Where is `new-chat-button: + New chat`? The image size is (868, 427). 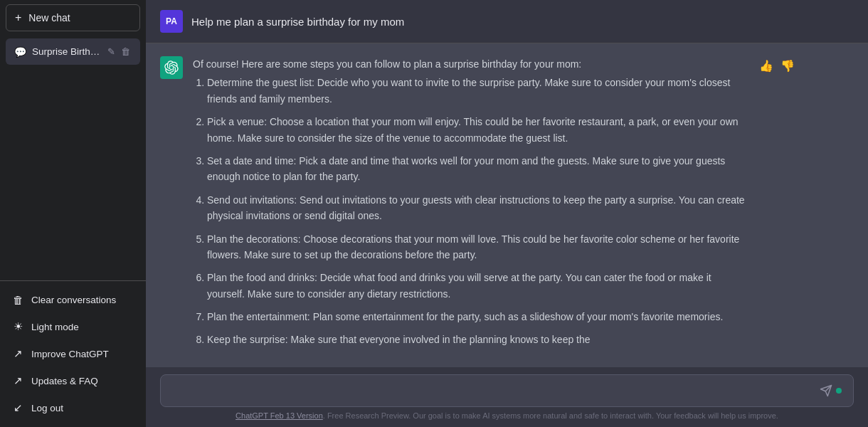 new-chat-button: + New chat is located at coordinates (73, 18).